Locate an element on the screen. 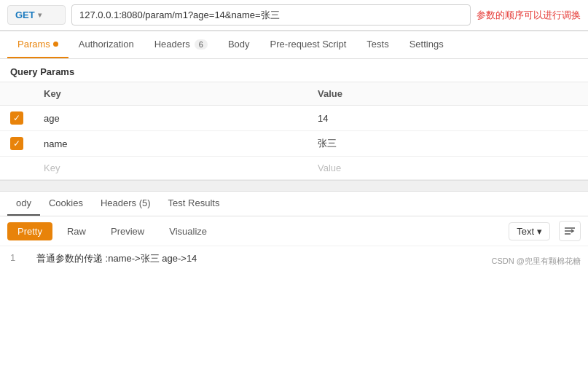  tab-body: Body is located at coordinates (239, 45).